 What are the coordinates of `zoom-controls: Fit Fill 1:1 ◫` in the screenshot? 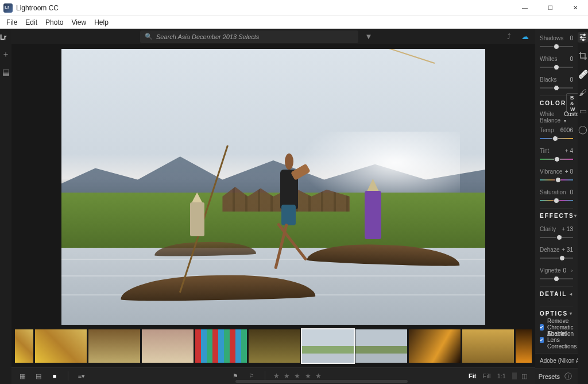 It's located at (498, 376).